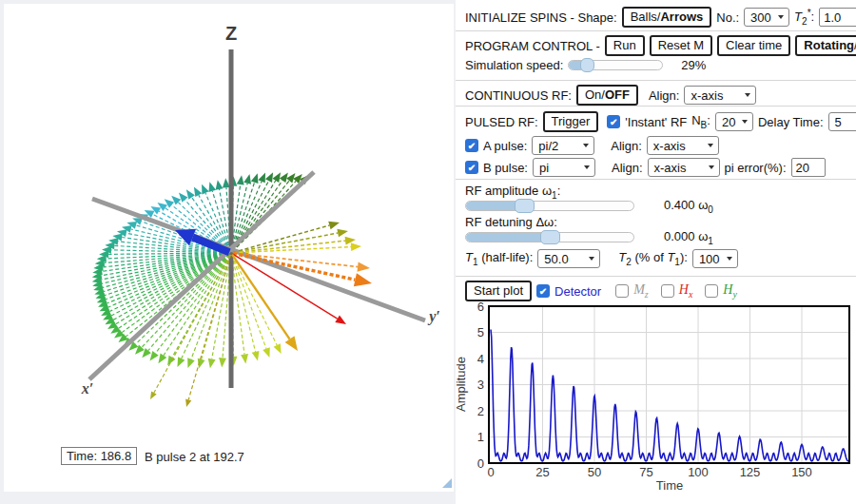 This screenshot has height=504, width=856. What do you see at coordinates (512, 223) in the screenshot?
I see `rf-detuning-label: RF detuning Δω:` at bounding box center [512, 223].